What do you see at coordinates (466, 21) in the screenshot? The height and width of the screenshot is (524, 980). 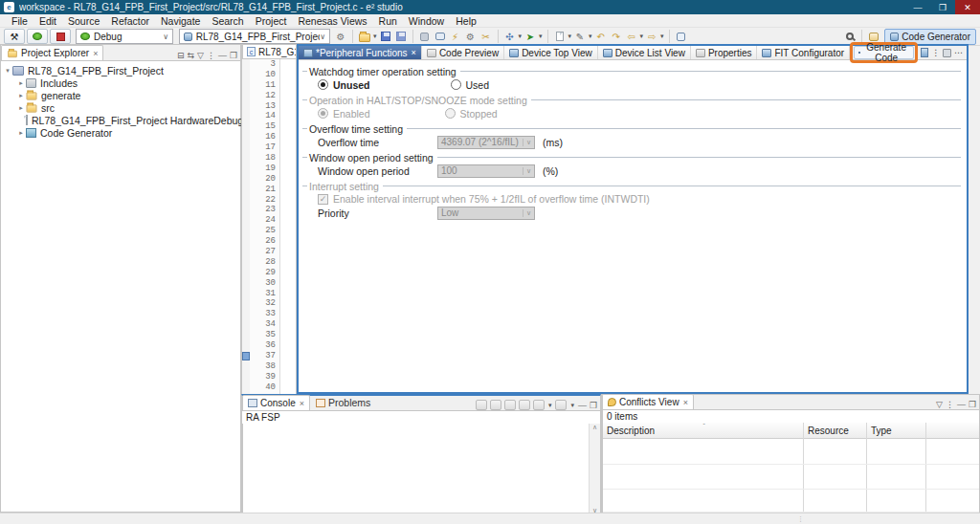 I see `menu-item: Help` at bounding box center [466, 21].